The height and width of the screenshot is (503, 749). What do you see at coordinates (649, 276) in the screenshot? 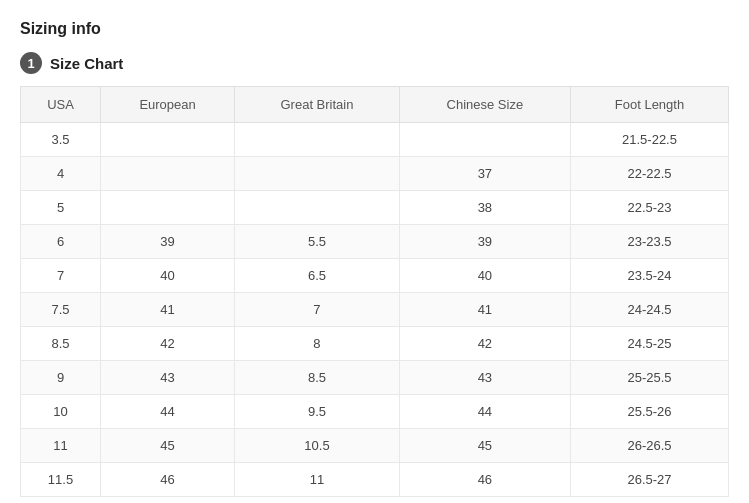
I see `table-cell: 23.5-24` at bounding box center [649, 276].